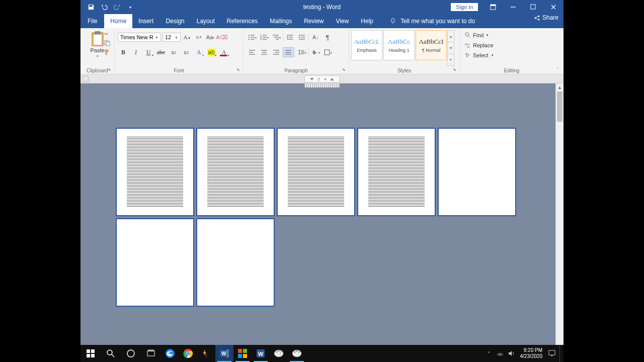  I want to click on search-icon, so click(111, 353).